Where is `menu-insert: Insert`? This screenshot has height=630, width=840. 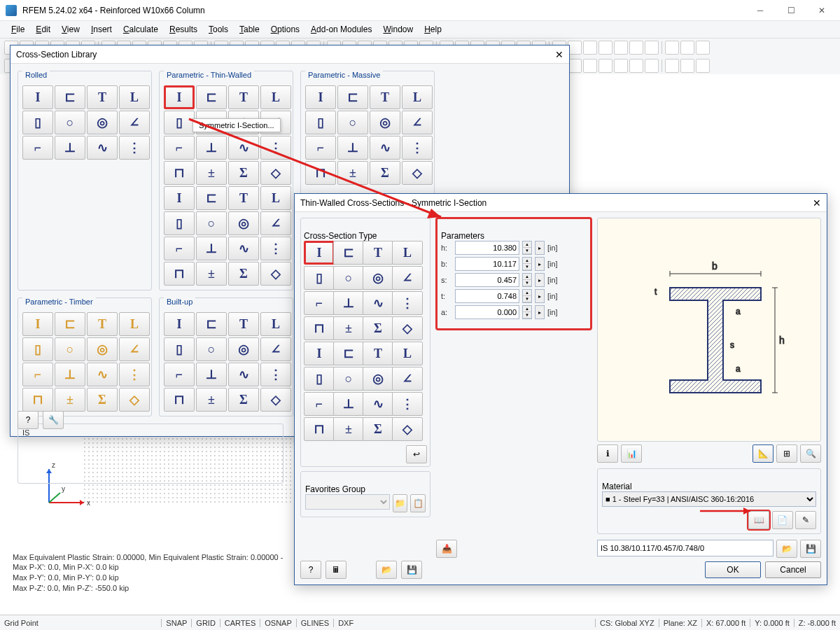 menu-insert: Insert is located at coordinates (102, 29).